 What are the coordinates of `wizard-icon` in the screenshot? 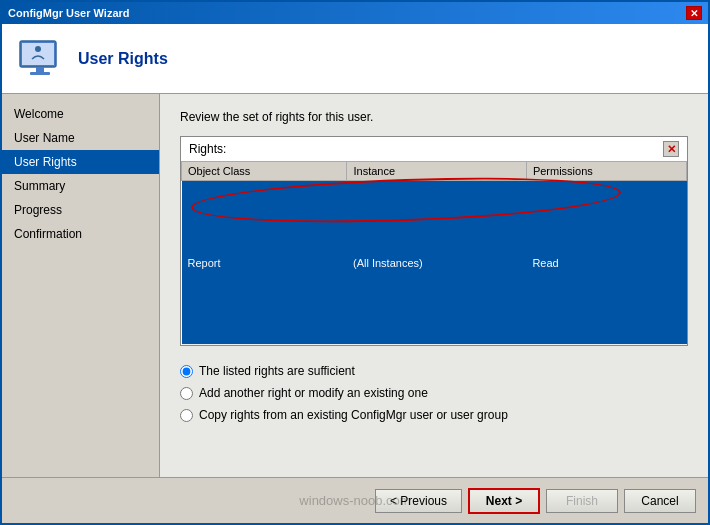 It's located at (40, 59).